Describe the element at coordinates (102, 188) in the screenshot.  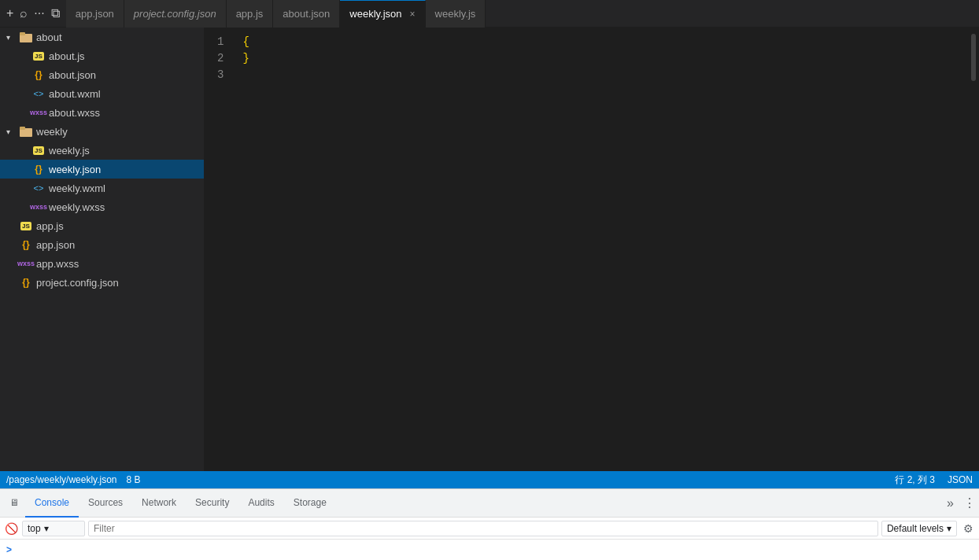
I see `tree-item-weekly-wxml: <>weekly.wxml` at that location.